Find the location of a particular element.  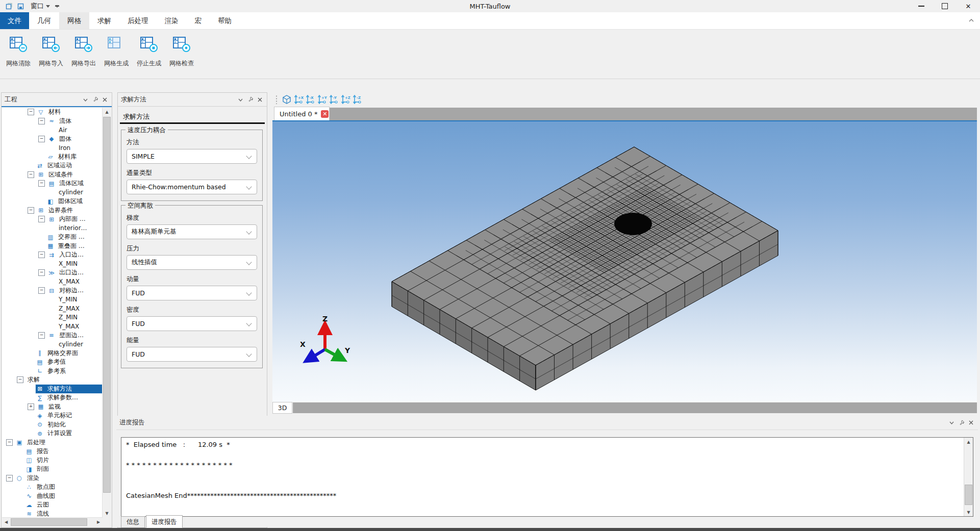

tree-item-重叠面 …: ▦重叠面 … is located at coordinates (52, 246).